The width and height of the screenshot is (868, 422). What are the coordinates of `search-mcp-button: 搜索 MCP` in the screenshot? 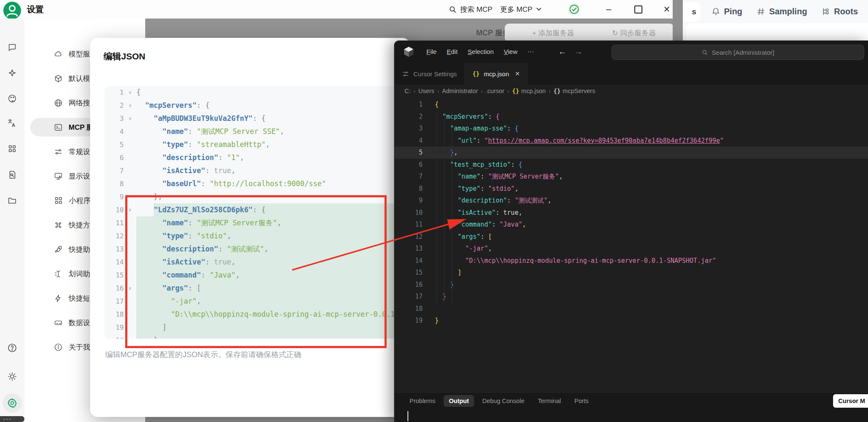 It's located at (471, 9).